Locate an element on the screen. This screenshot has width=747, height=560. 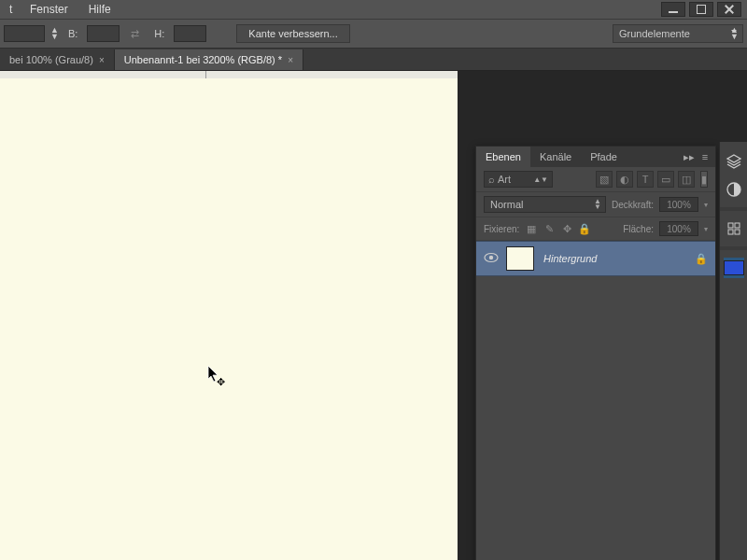
height-input is located at coordinates (190, 34).